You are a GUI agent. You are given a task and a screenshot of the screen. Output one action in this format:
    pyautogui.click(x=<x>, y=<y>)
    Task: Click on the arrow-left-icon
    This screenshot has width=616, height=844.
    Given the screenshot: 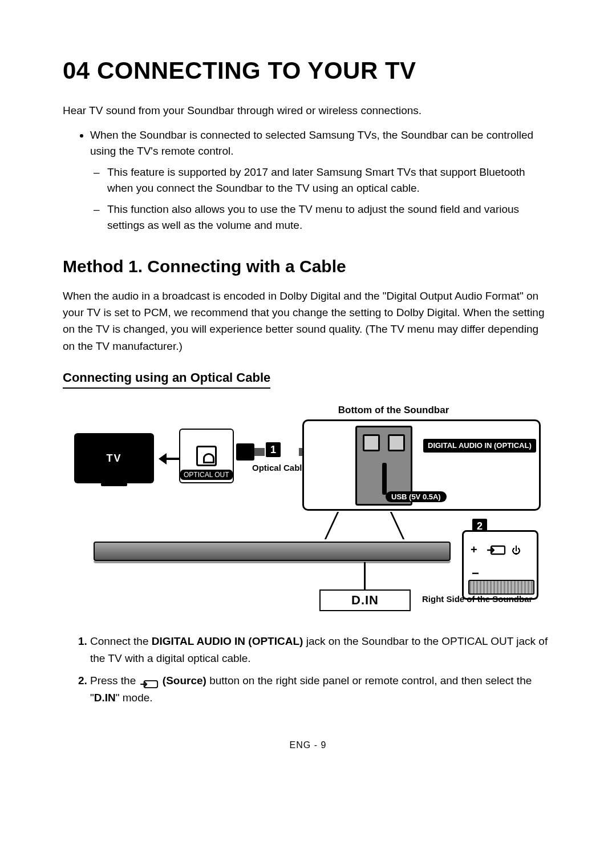 What is the action you would take?
    pyautogui.click(x=169, y=459)
    